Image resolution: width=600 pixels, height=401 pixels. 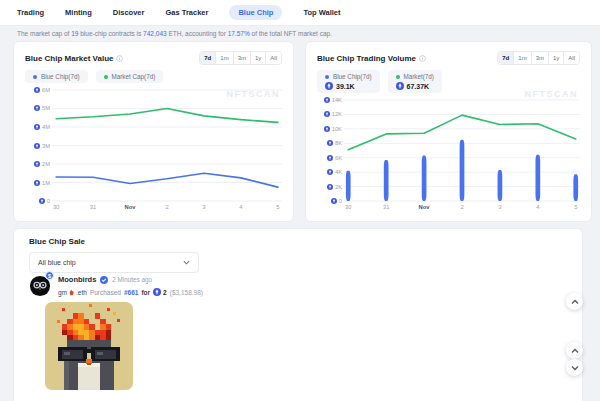 I want to click on chart-title: Blue Chip Trading Volume, so click(x=366, y=58).